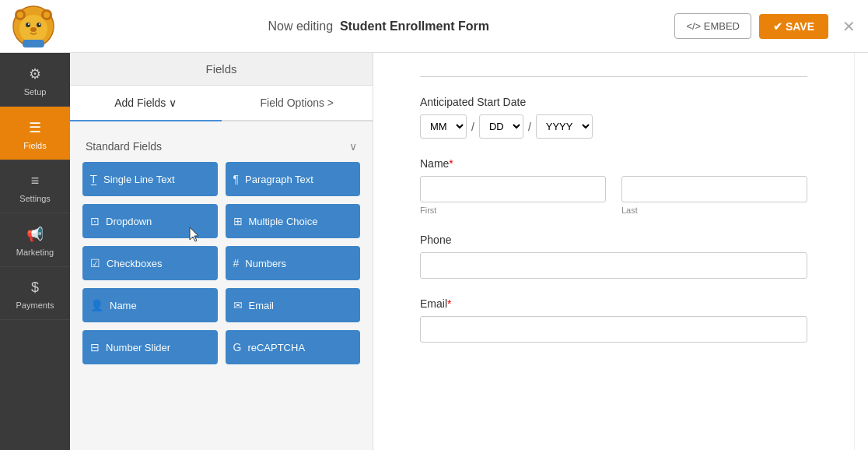  Describe the element at coordinates (861, 251) in the screenshot. I see `right-edge-panel` at that location.